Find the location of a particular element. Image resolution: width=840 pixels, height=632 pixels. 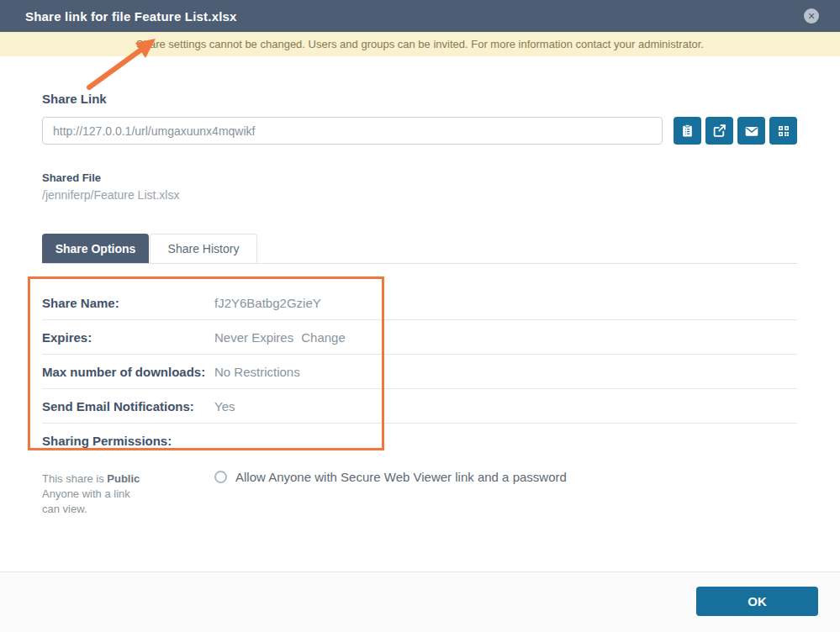

note-text: can view. is located at coordinates (64, 509).